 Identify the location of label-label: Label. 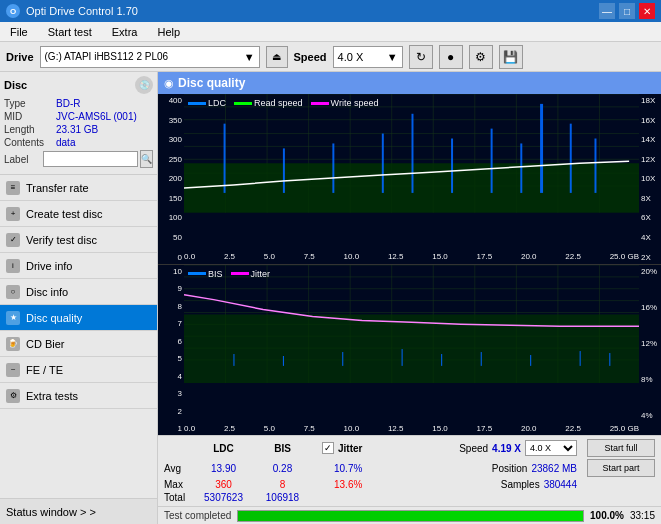
(22, 160).